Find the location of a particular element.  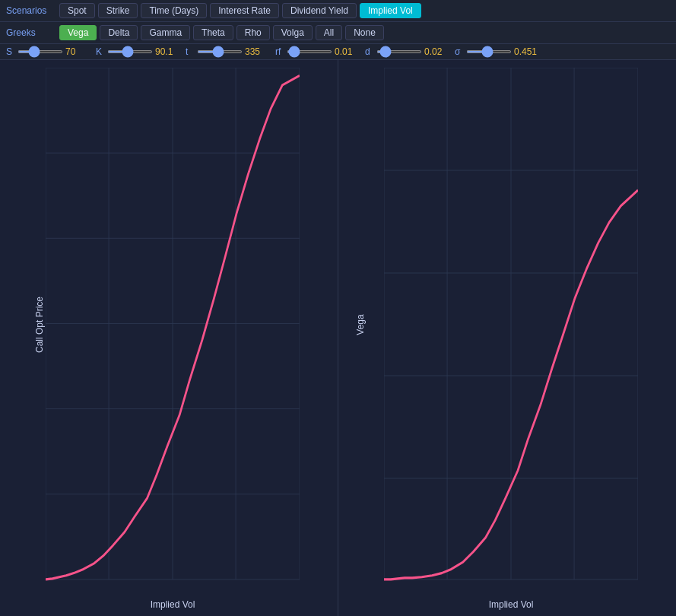

slider-rf is located at coordinates (309, 52).